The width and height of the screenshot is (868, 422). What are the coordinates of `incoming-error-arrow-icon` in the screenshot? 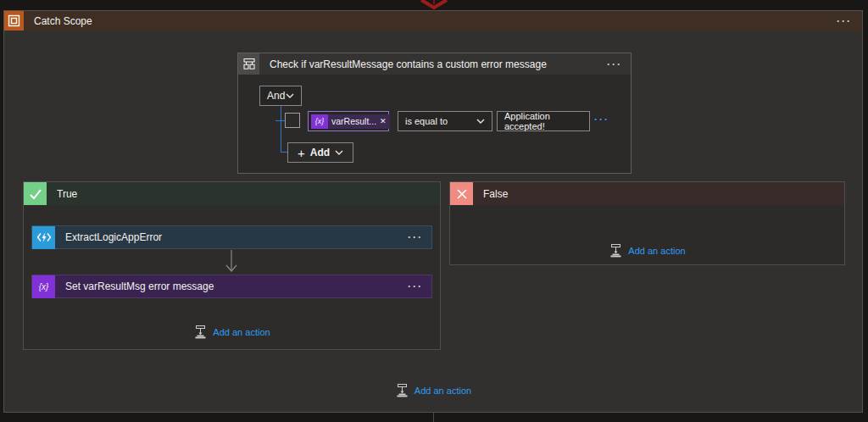 It's located at (434, 5).